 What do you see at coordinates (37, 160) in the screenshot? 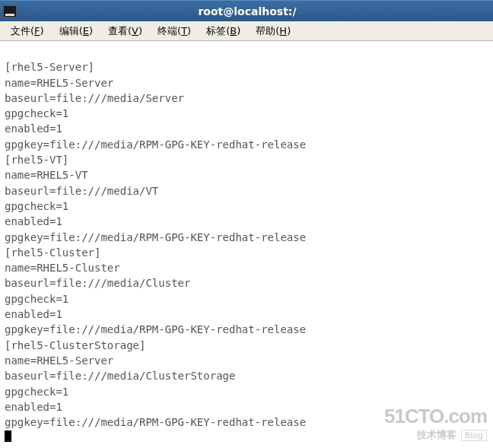
I see `terminal-line: [rhel5-VT]` at bounding box center [37, 160].